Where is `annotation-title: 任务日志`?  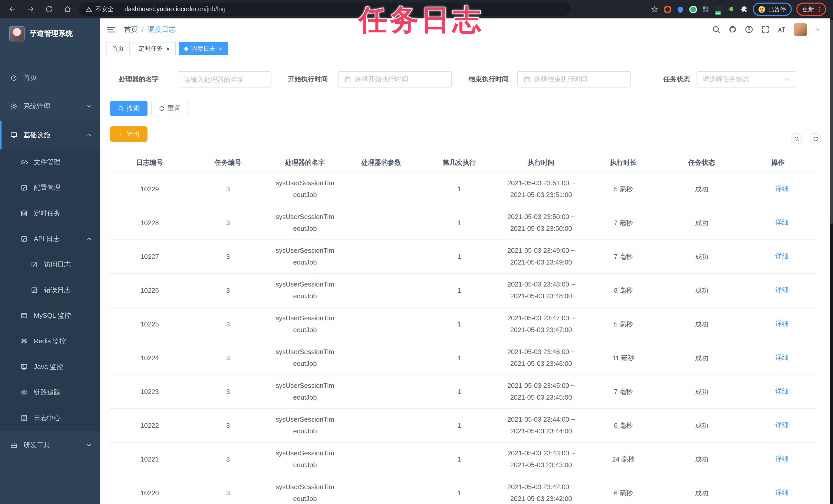
annotation-title: 任务日志 is located at coordinates (421, 20).